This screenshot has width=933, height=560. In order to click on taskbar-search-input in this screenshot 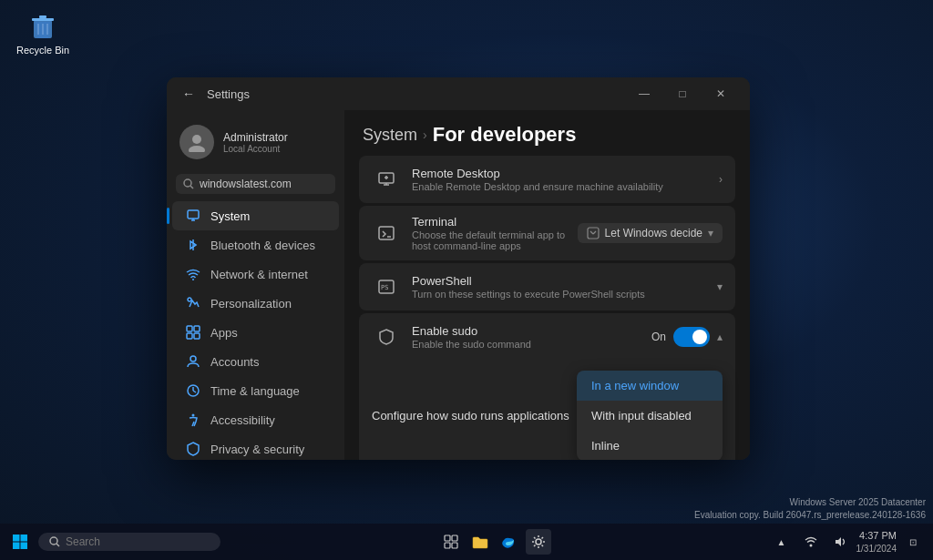, I will do `click(129, 542)`.